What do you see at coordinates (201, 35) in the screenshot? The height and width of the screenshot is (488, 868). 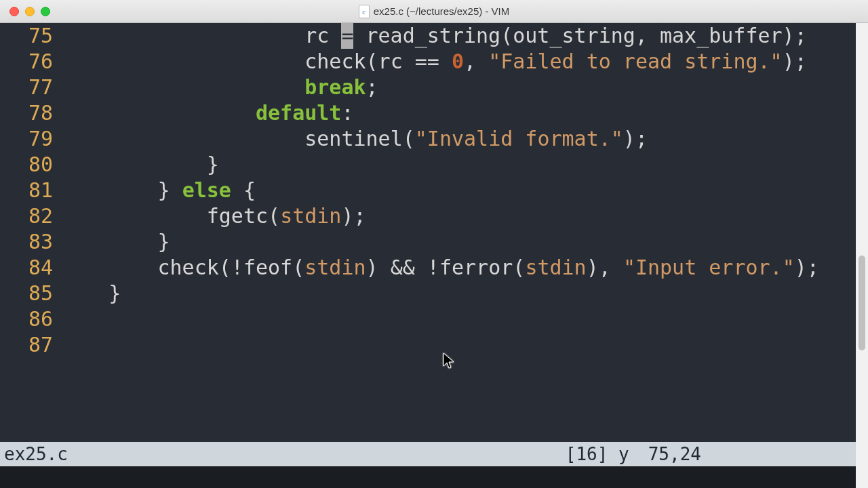 I see `code-token: rc` at bounding box center [201, 35].